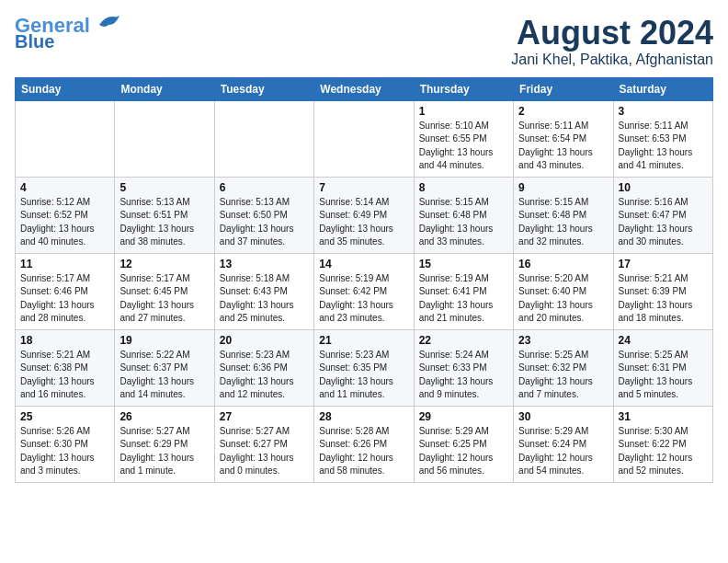  I want to click on day-info: Sunrise: 5:23 AM Sunset: 6:36 PM Dayligh…, so click(265, 375).